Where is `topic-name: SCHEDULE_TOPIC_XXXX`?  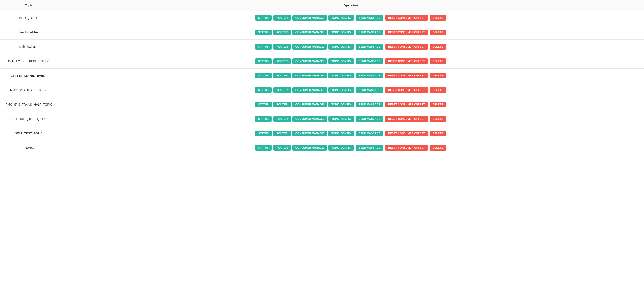
topic-name: SCHEDULE_TOPIC_XXXX is located at coordinates (29, 119).